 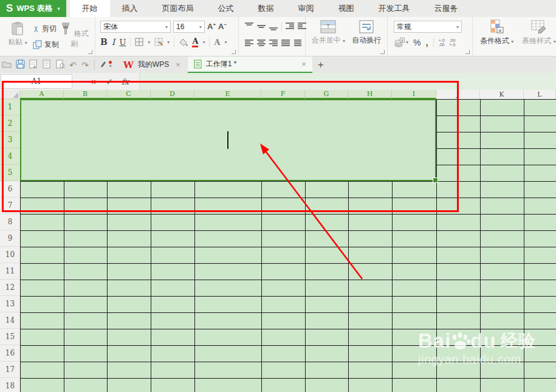 I want to click on column-header-D: D, so click(x=173, y=95).